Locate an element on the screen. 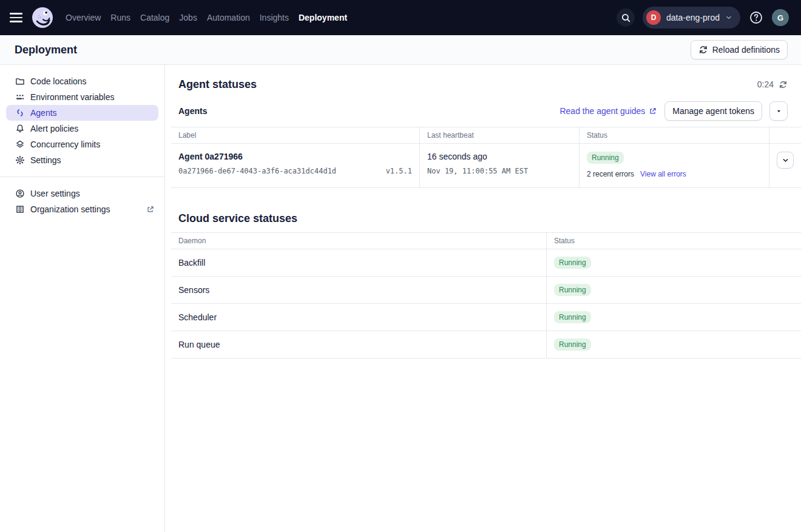  nav-item-deployment: Deployment is located at coordinates (323, 18).